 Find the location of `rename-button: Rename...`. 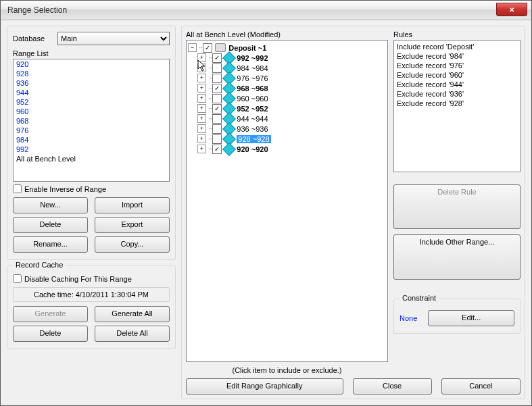

rename-button: Rename... is located at coordinates (50, 245).